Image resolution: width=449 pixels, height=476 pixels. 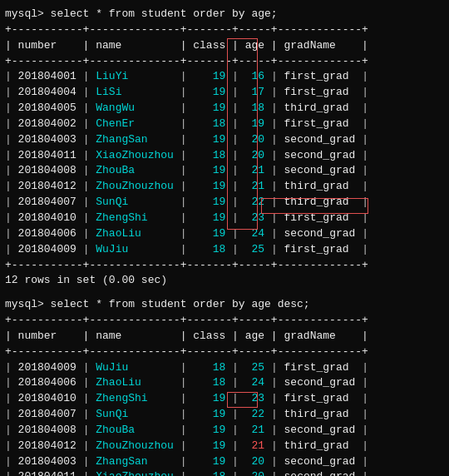 I want to click on table1-sep-bottom: +-----------+--------------+-------+----…, so click(x=224, y=266).